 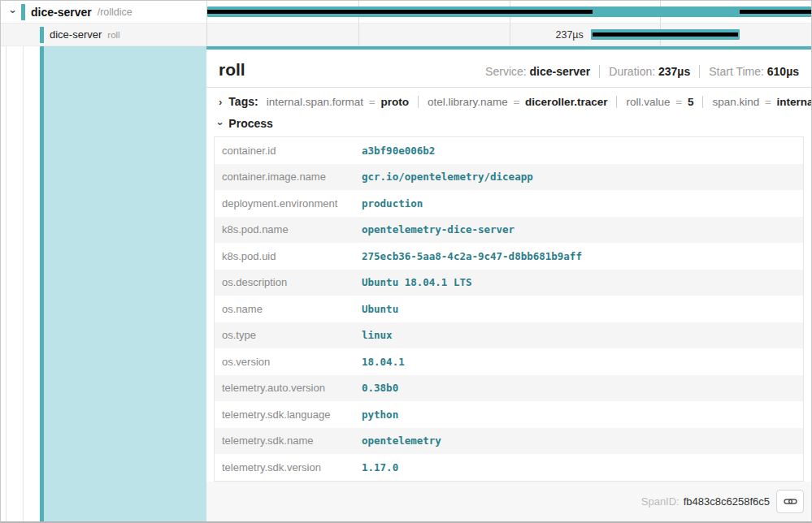 What do you see at coordinates (509, 35) in the screenshot?
I see `timeline-cell-roll: 237µs` at bounding box center [509, 35].